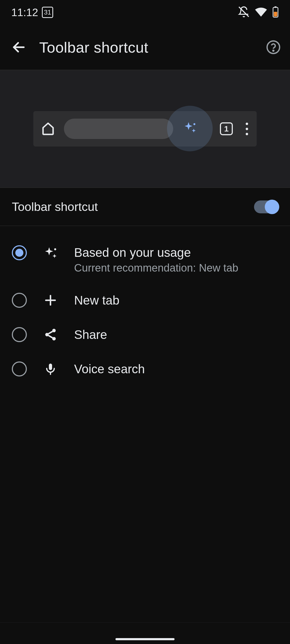  I want to click on plus-icon, so click(50, 300).